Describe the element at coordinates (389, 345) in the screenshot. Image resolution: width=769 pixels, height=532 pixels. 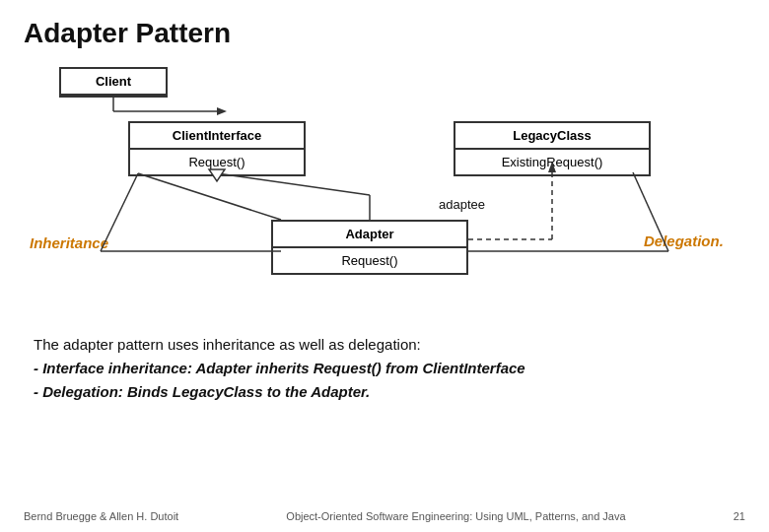
I see `description-line1: The adapter pattern uses inheritance as …` at that location.